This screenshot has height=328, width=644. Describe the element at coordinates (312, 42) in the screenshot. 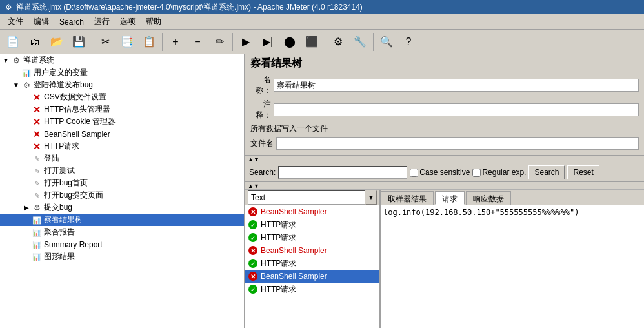

I see `toolbar-btn-stop-now: ⬛` at that location.